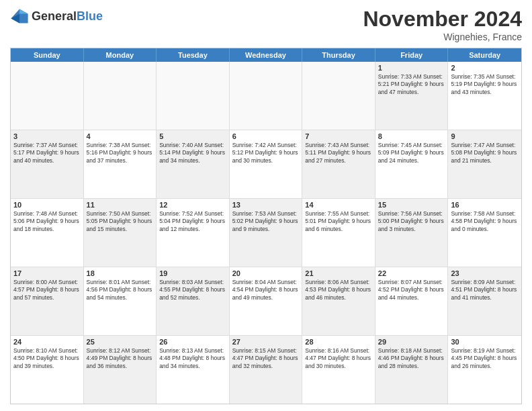 The image size is (532, 411). What do you see at coordinates (412, 222) in the screenshot?
I see `day-info-2-5: Sunrise: 7:56 AM Sunset: 5:00 PM Dayligh…` at bounding box center [412, 222].